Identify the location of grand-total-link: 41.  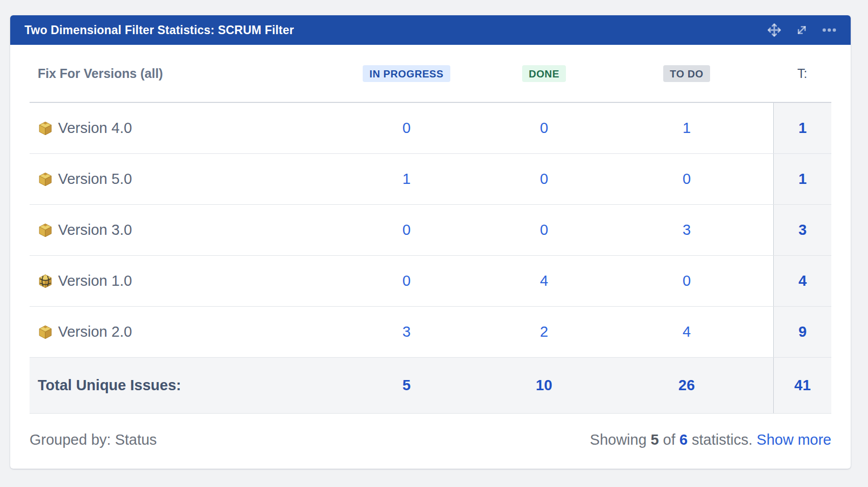
(802, 385).